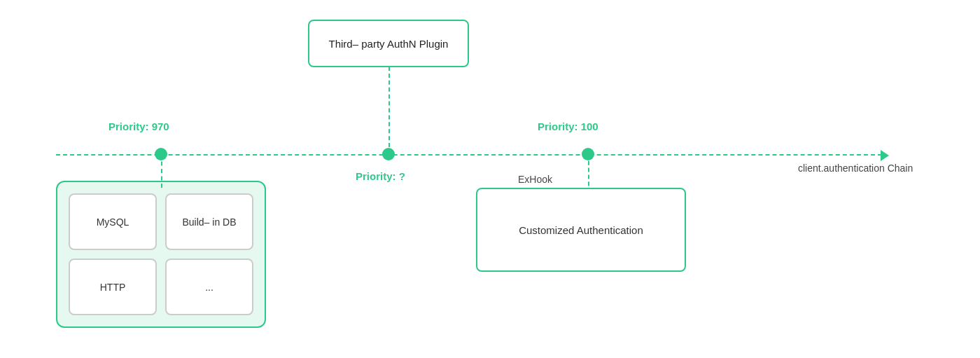  I want to click on priority-label-1: Priority: 970, so click(139, 126).